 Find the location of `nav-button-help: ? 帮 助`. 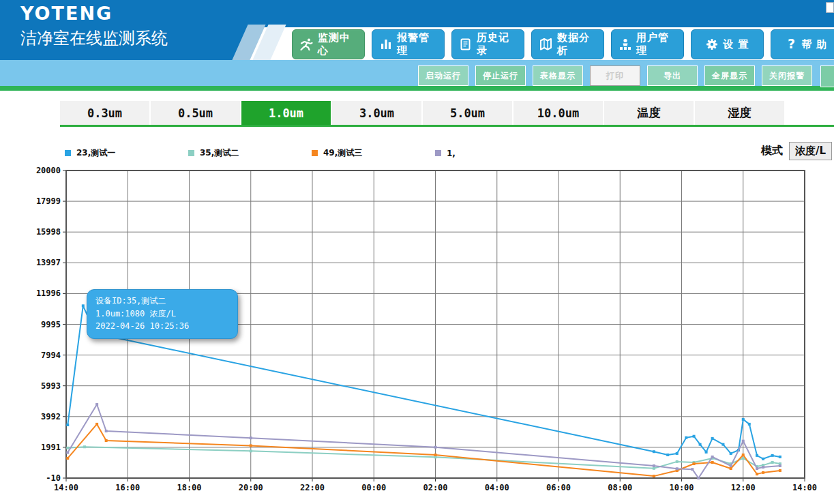

nav-button-help: ? 帮 助 is located at coordinates (802, 44).